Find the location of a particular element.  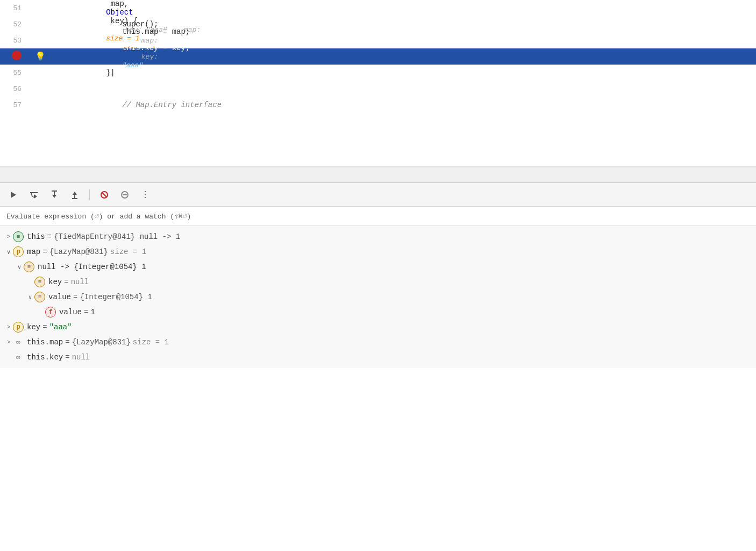

var-name-value-entry: value is located at coordinates (60, 297).